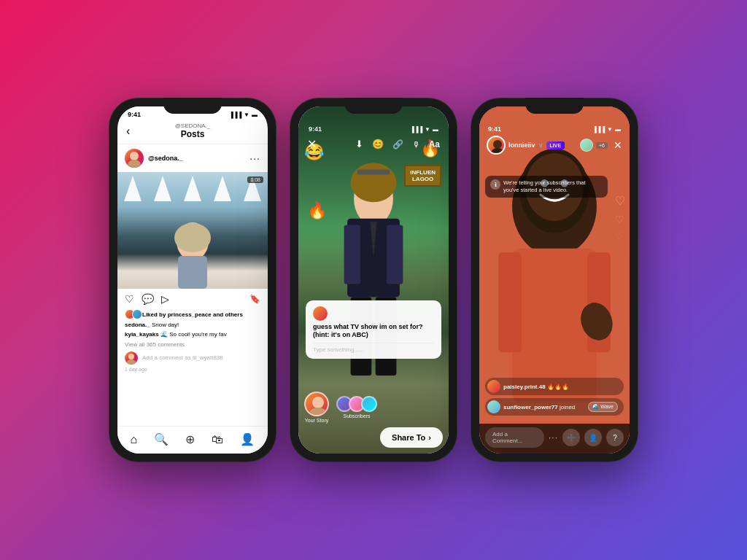 This screenshot has height=560, width=747. I want to click on comment-button: 💬, so click(147, 299).